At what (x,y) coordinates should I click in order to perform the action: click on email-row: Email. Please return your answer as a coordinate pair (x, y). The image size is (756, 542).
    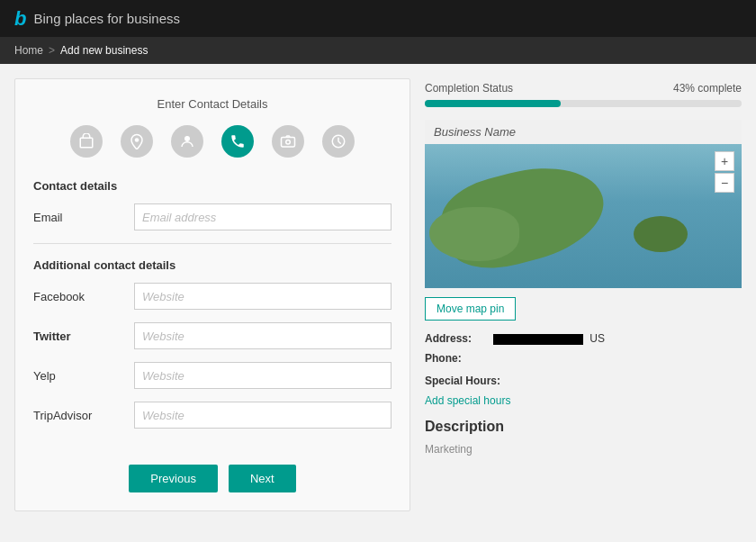
    Looking at the image, I should click on (212, 217).